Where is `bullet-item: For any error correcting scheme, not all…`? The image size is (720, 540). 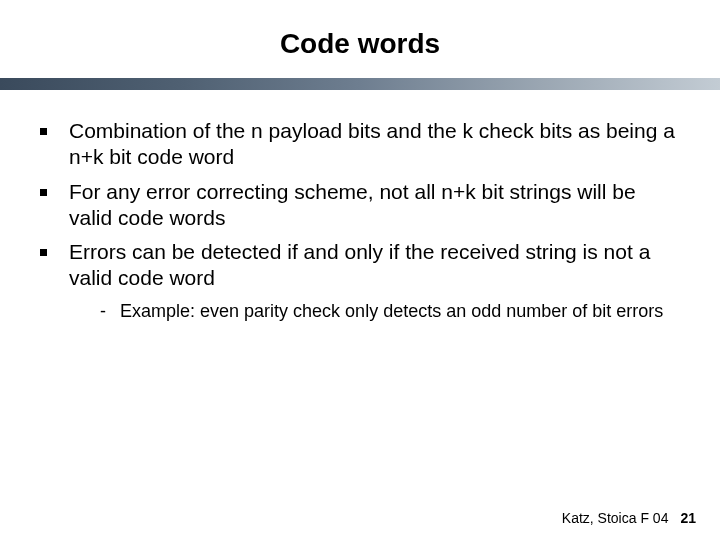 bullet-item: For any error correcting scheme, not all… is located at coordinates (360, 206).